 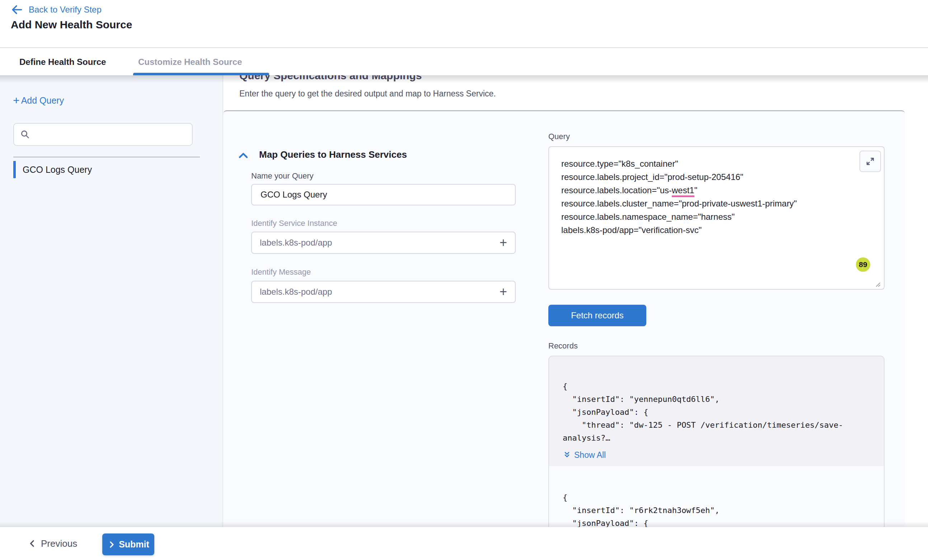 I want to click on sidebar-divider, so click(x=107, y=157).